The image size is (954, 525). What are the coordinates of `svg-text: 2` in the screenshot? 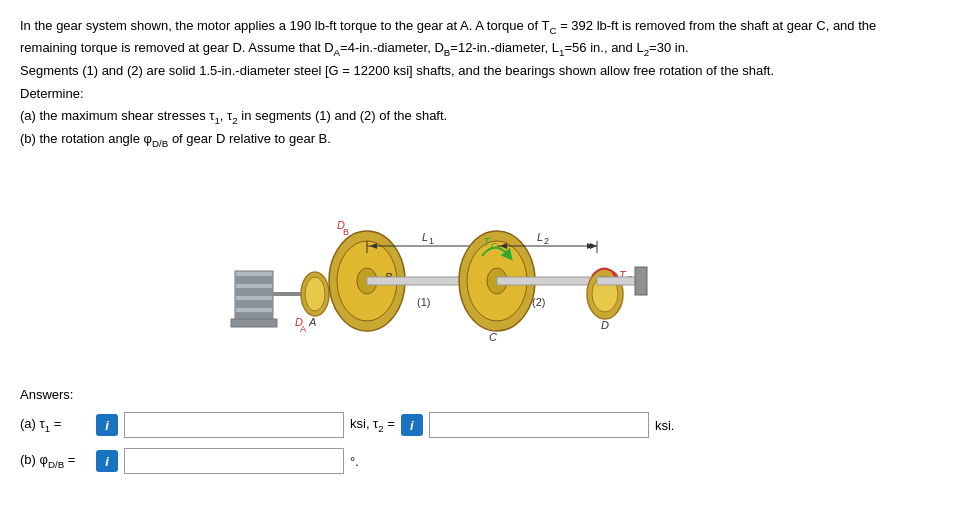 It's located at (546, 241).